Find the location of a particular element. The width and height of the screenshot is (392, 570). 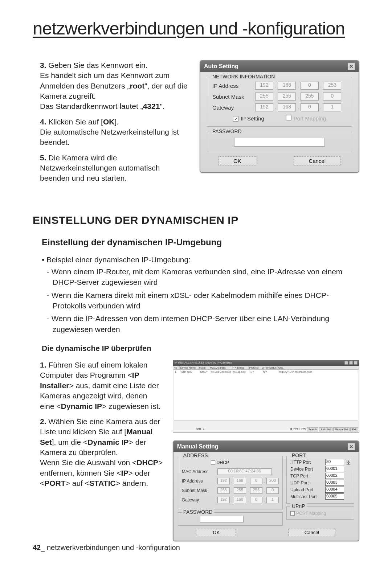

table-row: 1 SNx-xxx0 DHCP xx:16:6C:xx:xx:xx xx.168… is located at coordinates (266, 372).